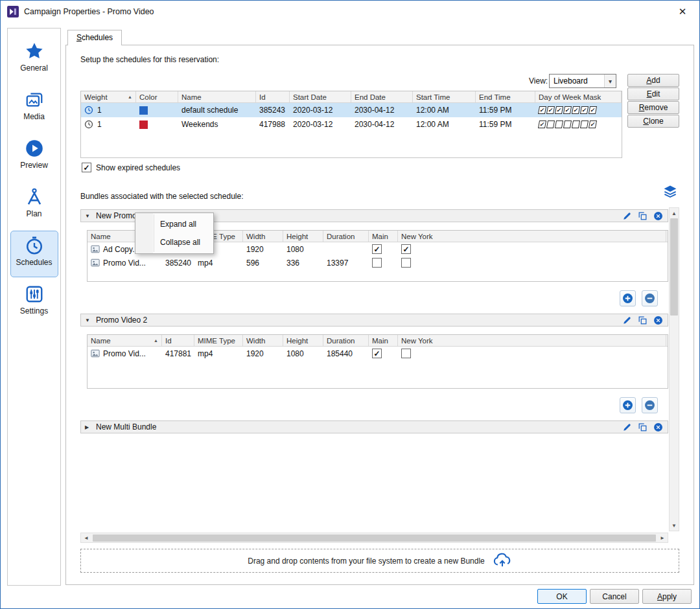 The width and height of the screenshot is (700, 609). Describe the element at coordinates (34, 198) in the screenshot. I see `plan-icon` at that location.